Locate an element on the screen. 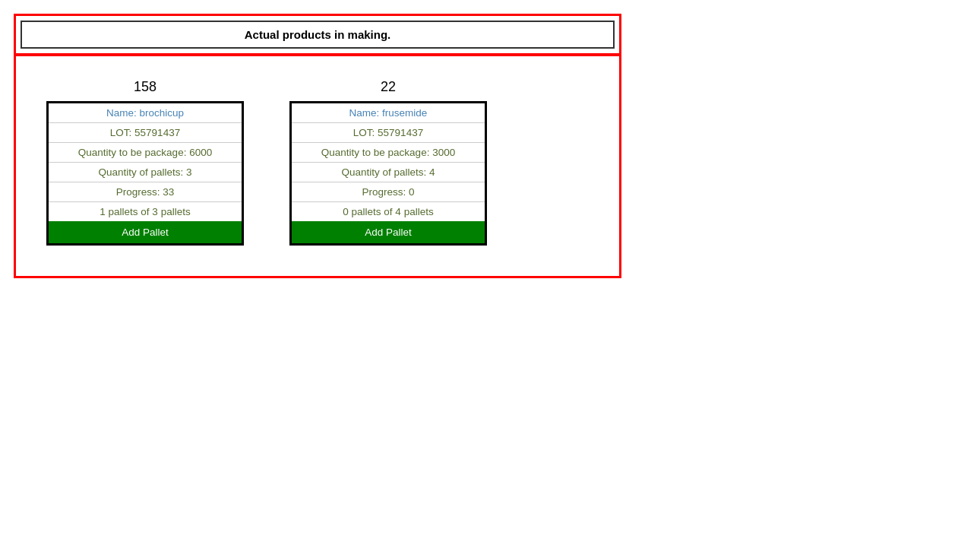 Image resolution: width=980 pixels, height=542 pixels. product-card-1: Name: brochicup LOT: 55791437 Quantity t… is located at coordinates (145, 173).